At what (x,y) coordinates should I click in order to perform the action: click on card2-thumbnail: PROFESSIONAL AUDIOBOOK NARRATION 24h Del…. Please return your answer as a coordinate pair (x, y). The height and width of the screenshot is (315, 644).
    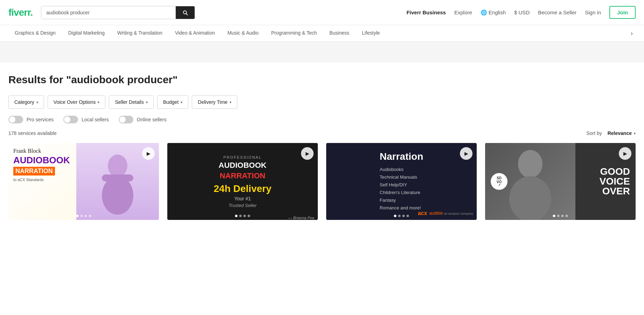
    Looking at the image, I should click on (243, 181).